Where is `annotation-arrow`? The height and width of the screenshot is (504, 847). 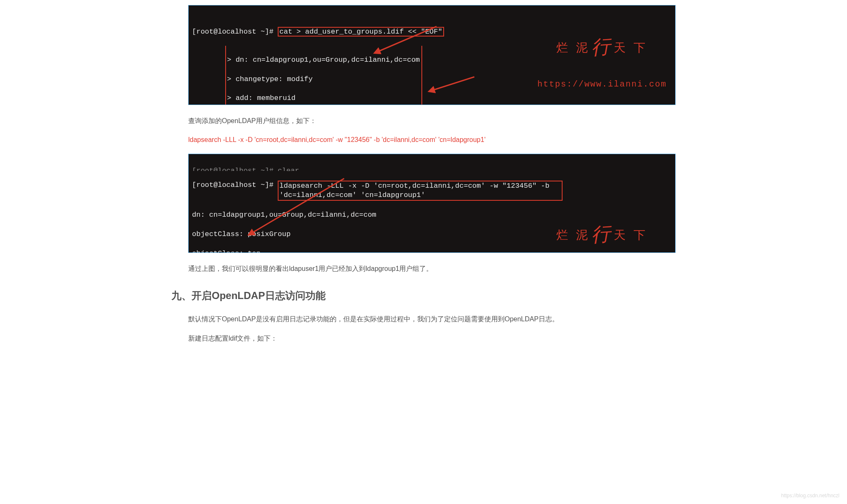 annotation-arrow is located at coordinates (453, 85).